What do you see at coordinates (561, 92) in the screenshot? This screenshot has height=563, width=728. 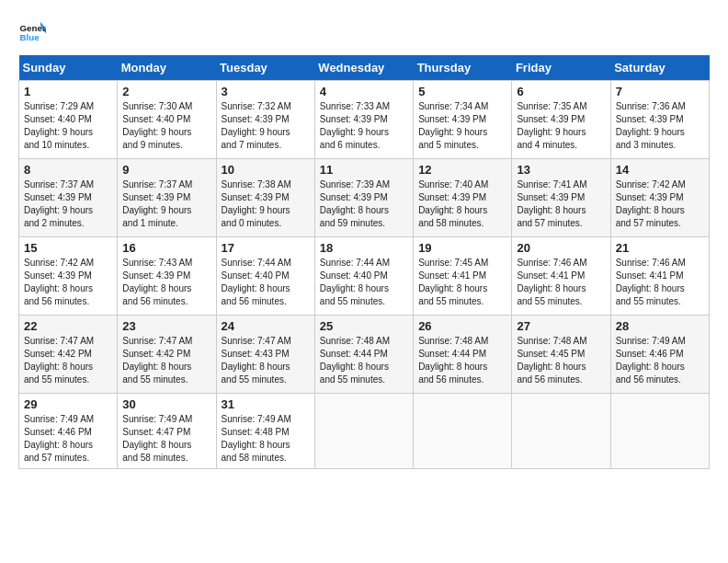 I see `day-number: 6` at bounding box center [561, 92].